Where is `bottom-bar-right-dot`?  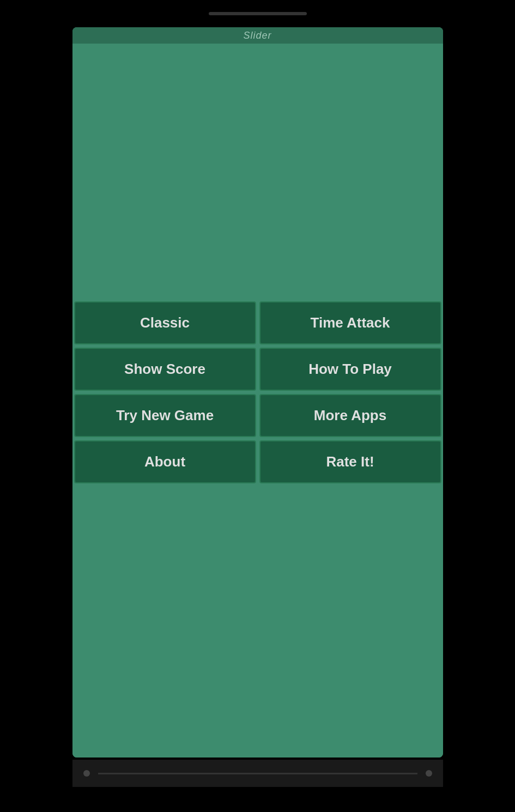
bottom-bar-right-dot is located at coordinates (429, 773).